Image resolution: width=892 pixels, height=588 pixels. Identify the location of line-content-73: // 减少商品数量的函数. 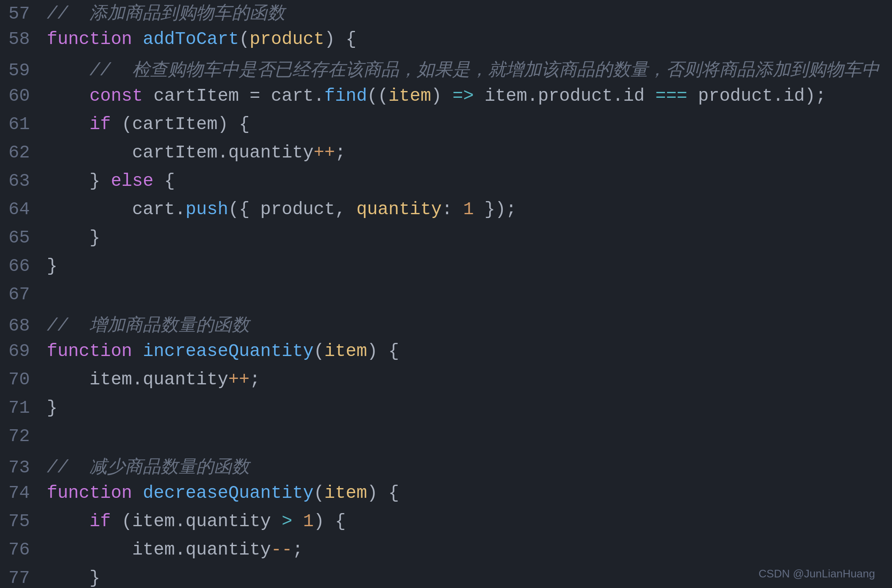
(467, 467).